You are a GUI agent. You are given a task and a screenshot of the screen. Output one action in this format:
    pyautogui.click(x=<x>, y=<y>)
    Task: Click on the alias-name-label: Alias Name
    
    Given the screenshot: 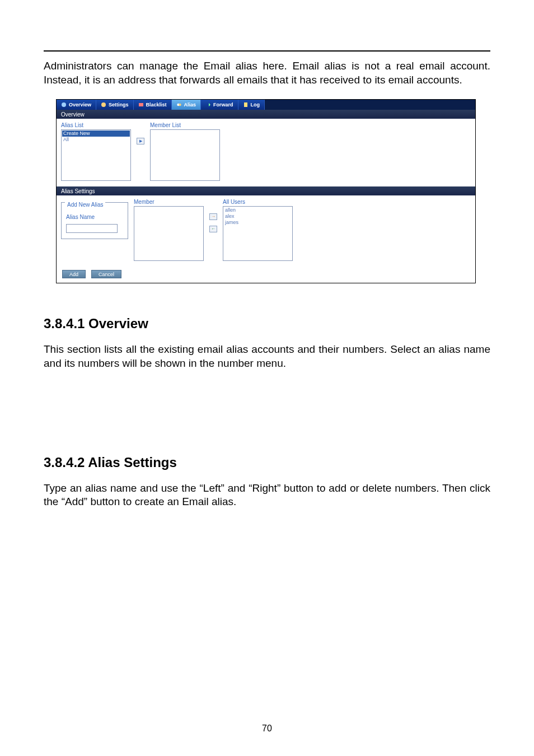 What is the action you would take?
    pyautogui.click(x=95, y=217)
    